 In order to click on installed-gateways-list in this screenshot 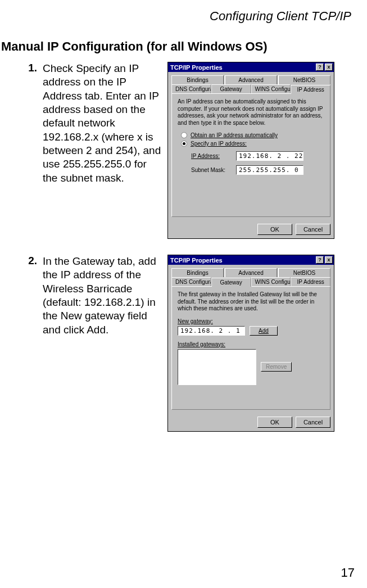, I will do `click(217, 367)`.